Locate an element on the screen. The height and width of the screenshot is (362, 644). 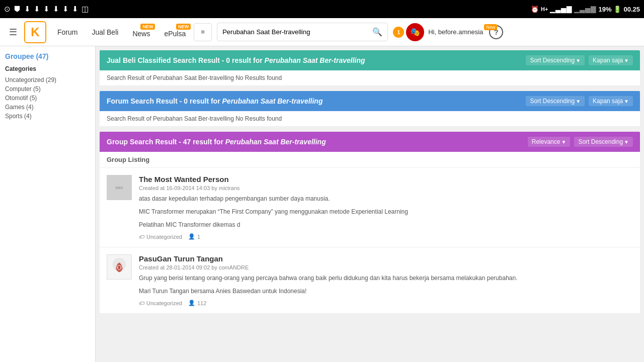
user-greeting: Hi, before.amnesia New is located at coordinates (456, 32).